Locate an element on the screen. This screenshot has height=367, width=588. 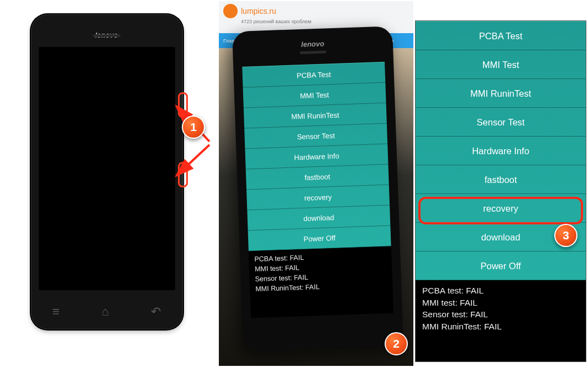
menu-item-recovery: recovery is located at coordinates (501, 208).